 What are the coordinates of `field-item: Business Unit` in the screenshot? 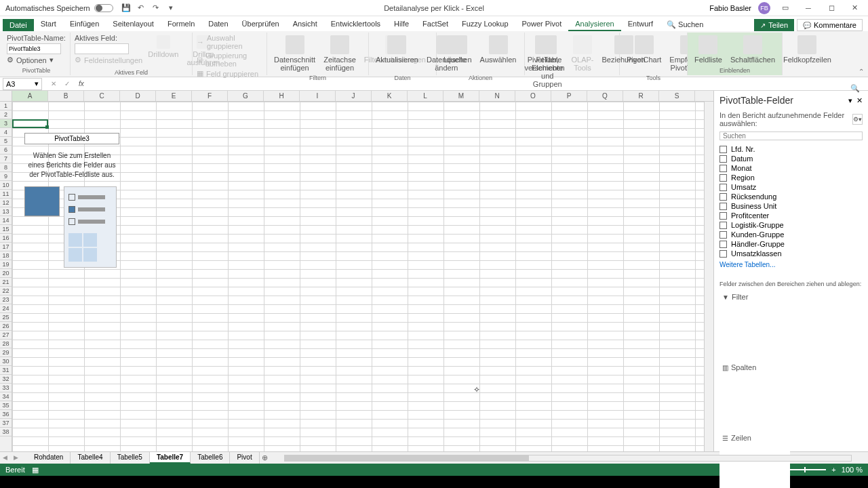 It's located at (791, 206).